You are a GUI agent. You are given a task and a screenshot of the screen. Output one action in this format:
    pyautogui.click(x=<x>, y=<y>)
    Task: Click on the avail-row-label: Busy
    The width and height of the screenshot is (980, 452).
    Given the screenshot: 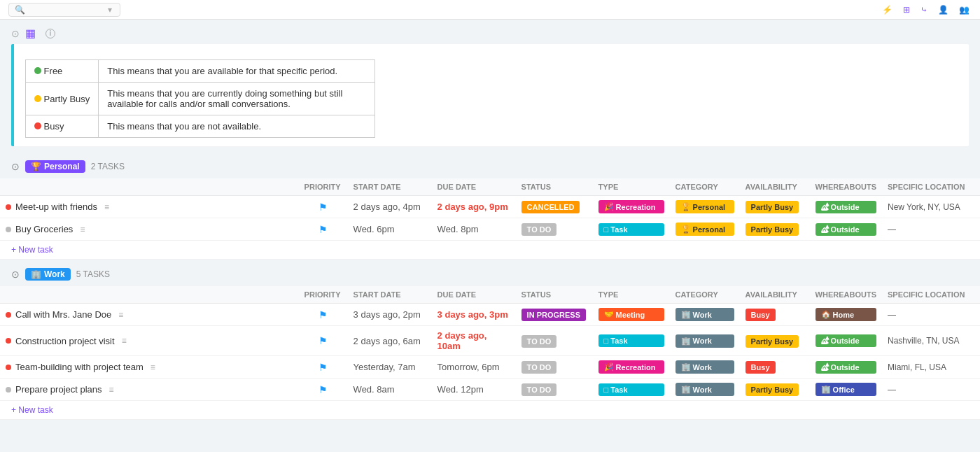 What is the action you would take?
    pyautogui.click(x=62, y=127)
    